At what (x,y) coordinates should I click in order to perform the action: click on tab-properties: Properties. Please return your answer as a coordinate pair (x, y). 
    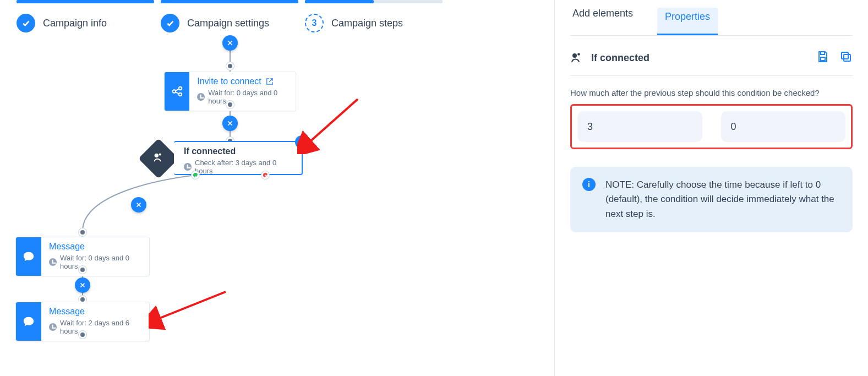
    Looking at the image, I should click on (687, 21).